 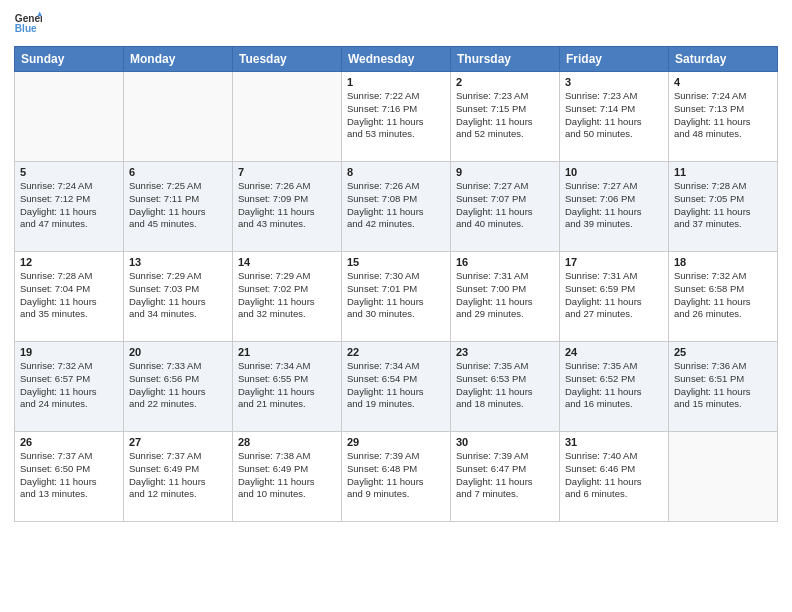 I want to click on calendar-cell: 2Sunrise: 7:23 AM Sunset: 7:15 PM Daylig…, so click(x=506, y=117).